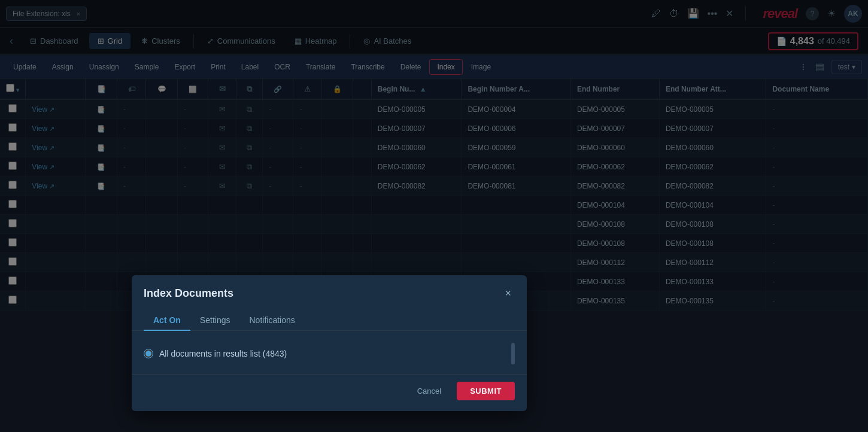  I want to click on all-docs-label: All documents in results list (4843), so click(223, 354).